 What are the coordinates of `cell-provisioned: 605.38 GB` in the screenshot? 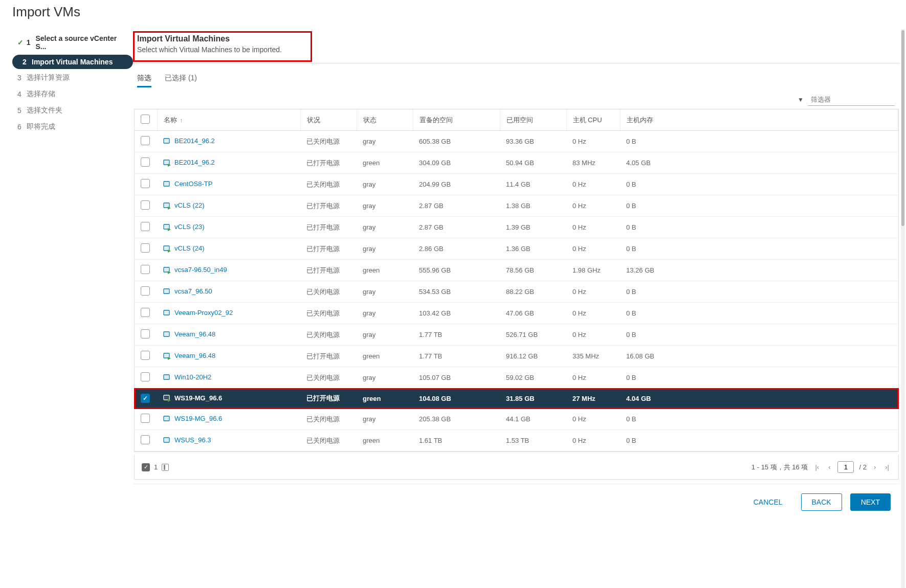 It's located at (456, 142).